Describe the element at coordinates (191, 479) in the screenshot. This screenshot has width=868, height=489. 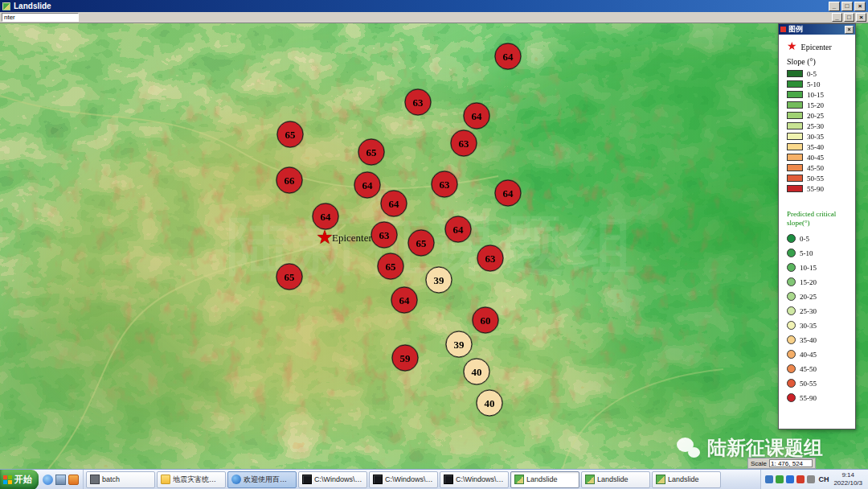
I see `taskbar-button: 地震灾害统计置程...` at that location.